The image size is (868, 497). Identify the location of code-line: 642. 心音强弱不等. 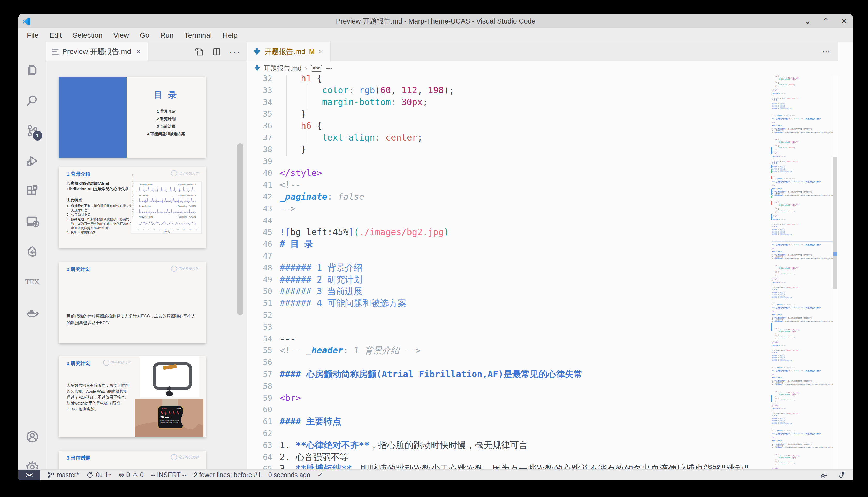
(543, 457).